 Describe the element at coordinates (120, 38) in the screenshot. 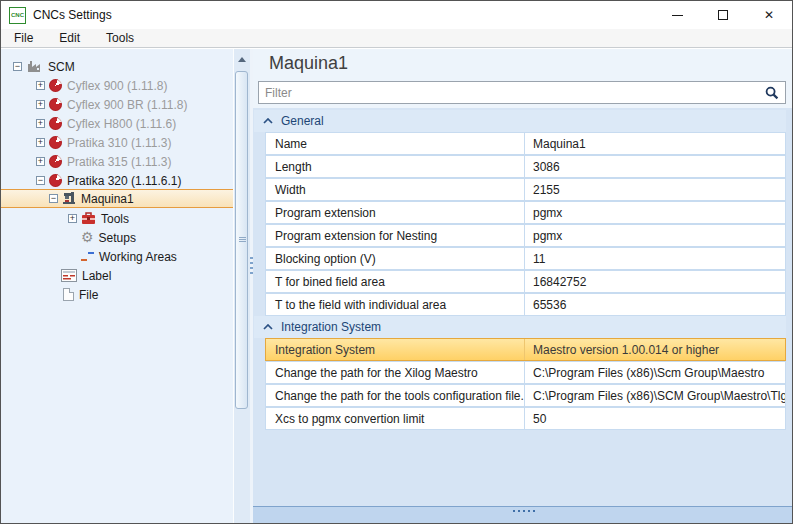

I see `menu-tools: Tools` at that location.